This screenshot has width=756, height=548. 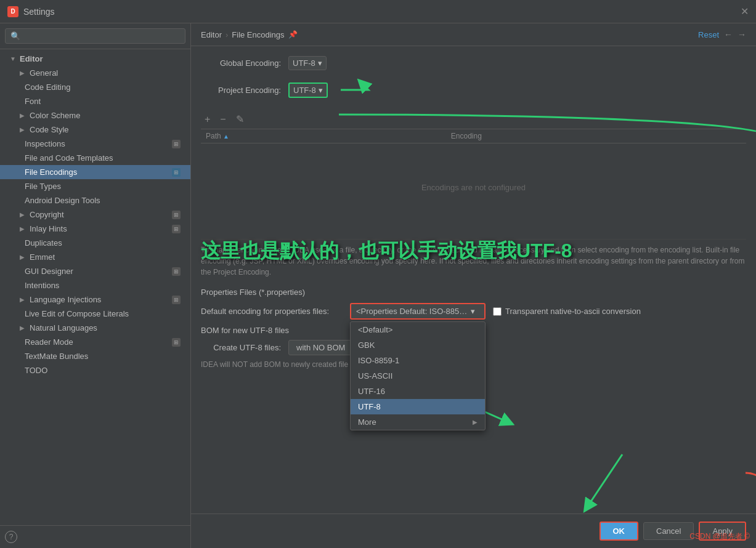 I want to click on sidebar-item-code-editing-label: Code Editing, so click(x=47, y=87).